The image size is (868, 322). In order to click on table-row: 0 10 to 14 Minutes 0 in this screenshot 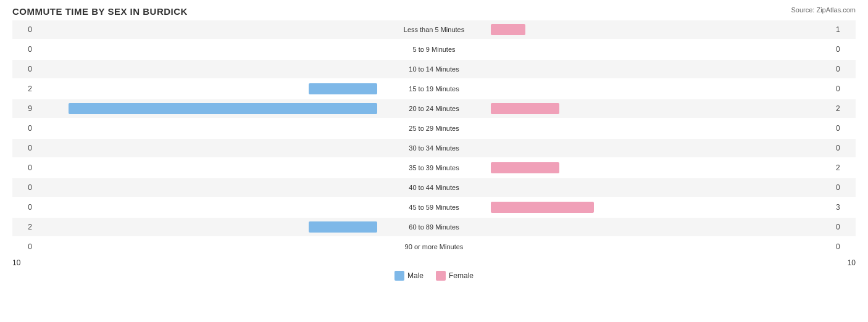, I will do `click(434, 69)`.